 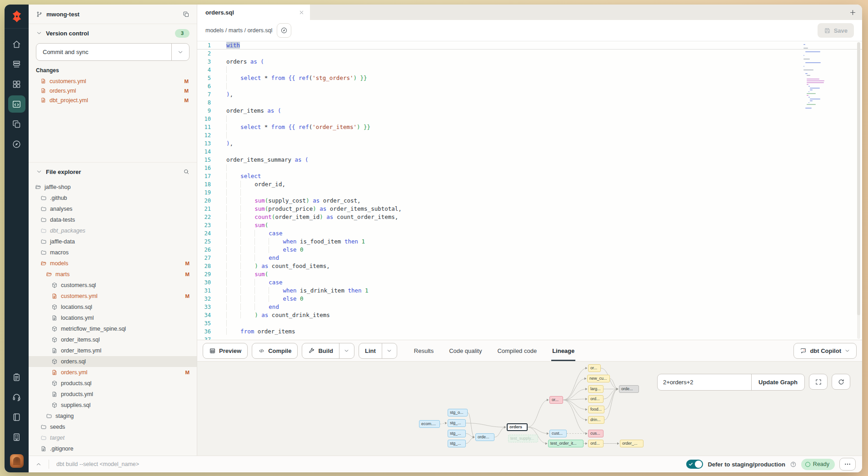 What do you see at coordinates (368, 464) in the screenshot?
I see `command-input: dbt build --select <model_name>` at bounding box center [368, 464].